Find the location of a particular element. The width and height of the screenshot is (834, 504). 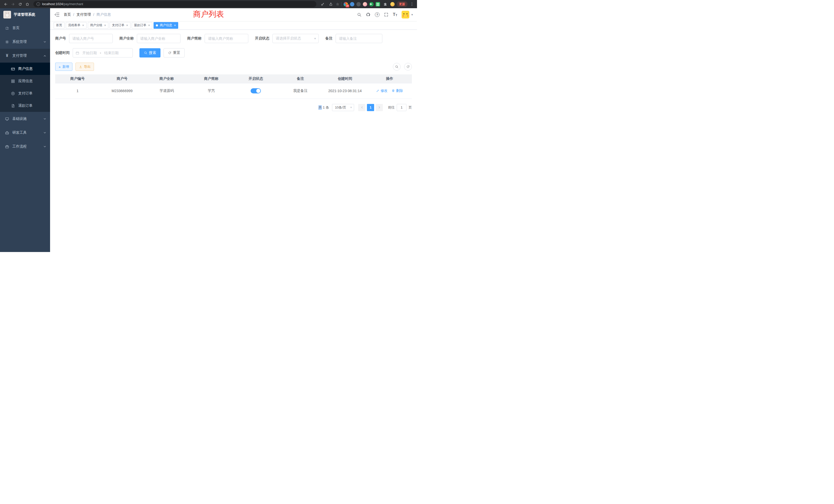

status-select: 请选择开启状态 ▾ is located at coordinates (295, 39).